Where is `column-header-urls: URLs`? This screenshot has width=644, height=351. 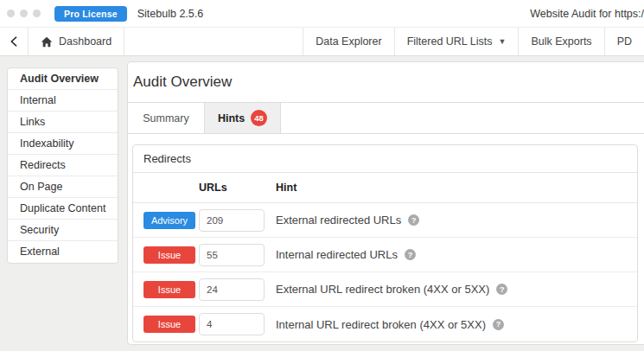 column-header-urls: URLs is located at coordinates (232, 188).